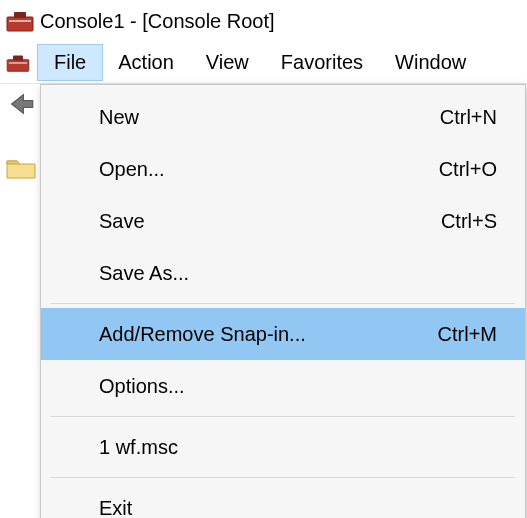 This screenshot has height=518, width=527. I want to click on menuitem-label: Open..., so click(269, 170).